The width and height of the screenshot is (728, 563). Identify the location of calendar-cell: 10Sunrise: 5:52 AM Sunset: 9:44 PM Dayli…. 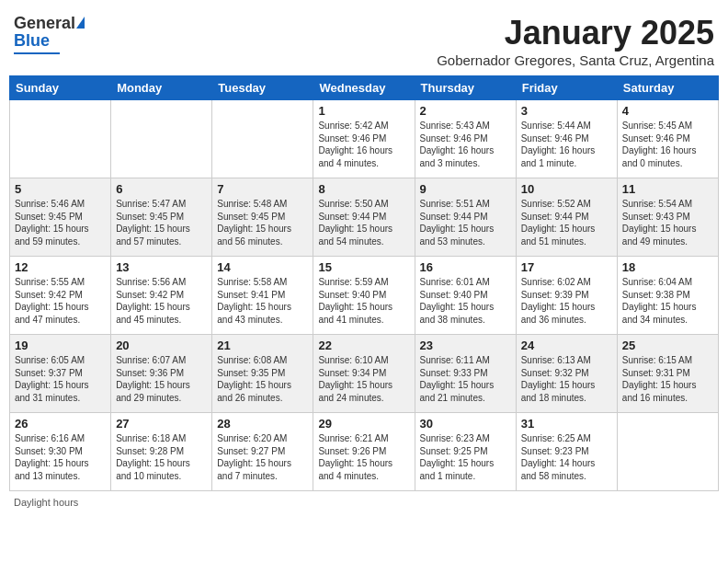
(566, 217).